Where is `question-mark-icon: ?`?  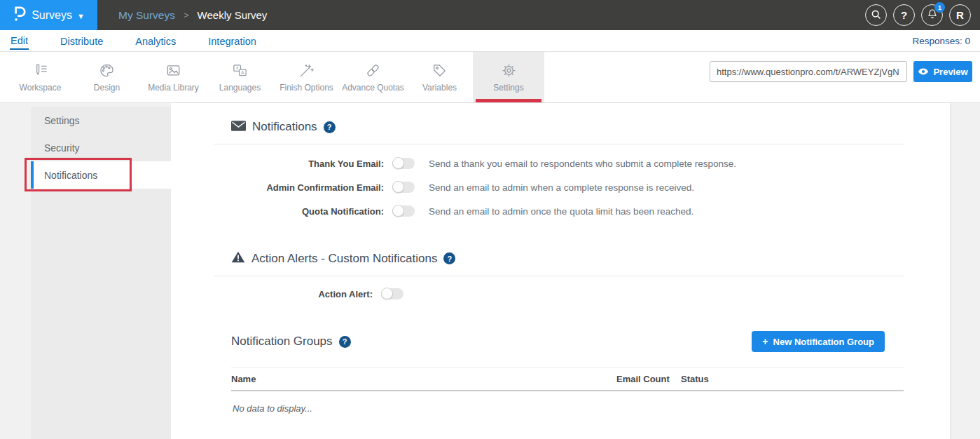
question-mark-icon: ? is located at coordinates (904, 15).